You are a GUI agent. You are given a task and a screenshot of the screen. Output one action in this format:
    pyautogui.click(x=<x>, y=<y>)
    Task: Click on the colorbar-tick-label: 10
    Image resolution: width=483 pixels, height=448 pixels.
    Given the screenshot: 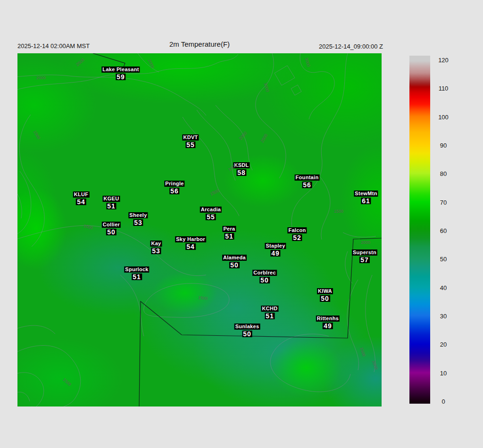 What is the action you would take?
    pyautogui.click(x=443, y=373)
    